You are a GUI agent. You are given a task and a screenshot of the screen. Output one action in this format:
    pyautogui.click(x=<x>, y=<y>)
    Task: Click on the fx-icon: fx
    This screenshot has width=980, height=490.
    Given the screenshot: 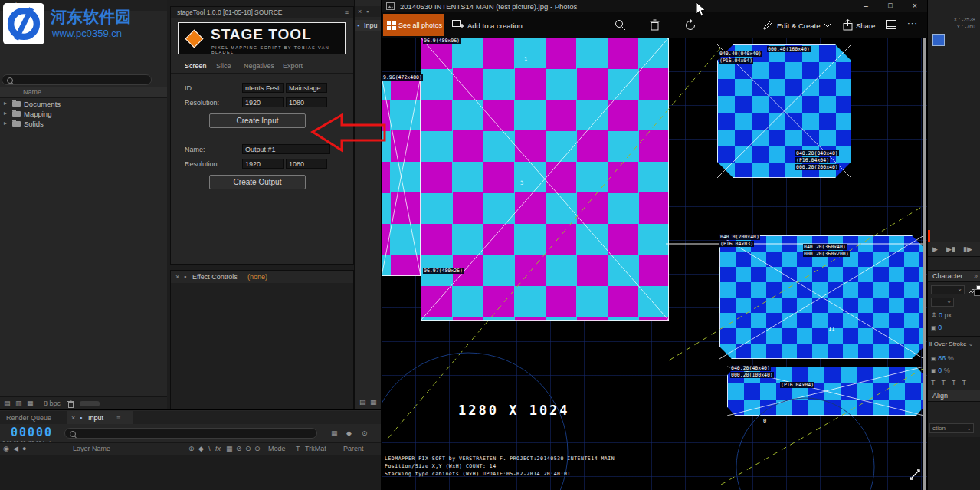 What is the action you would take?
    pyautogui.click(x=218, y=449)
    